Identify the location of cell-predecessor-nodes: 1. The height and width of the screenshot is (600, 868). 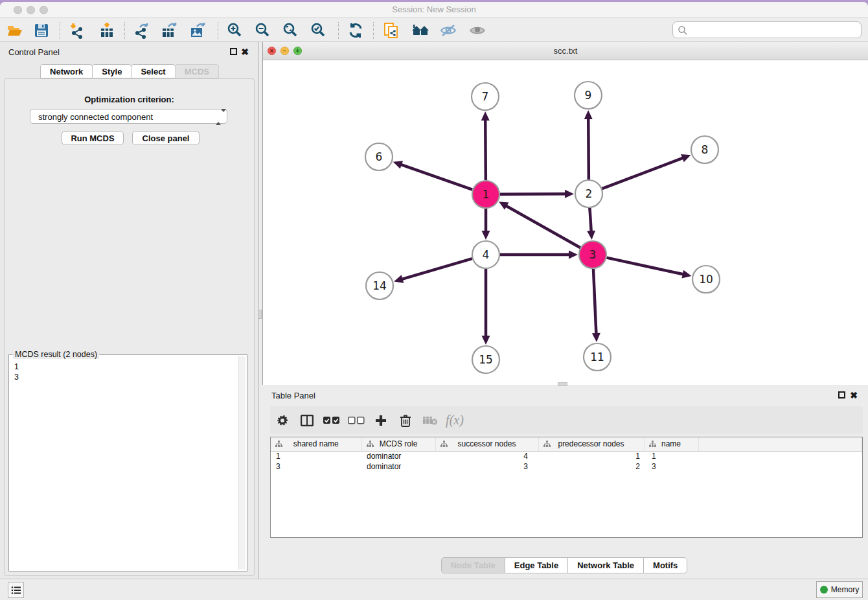
(591, 456).